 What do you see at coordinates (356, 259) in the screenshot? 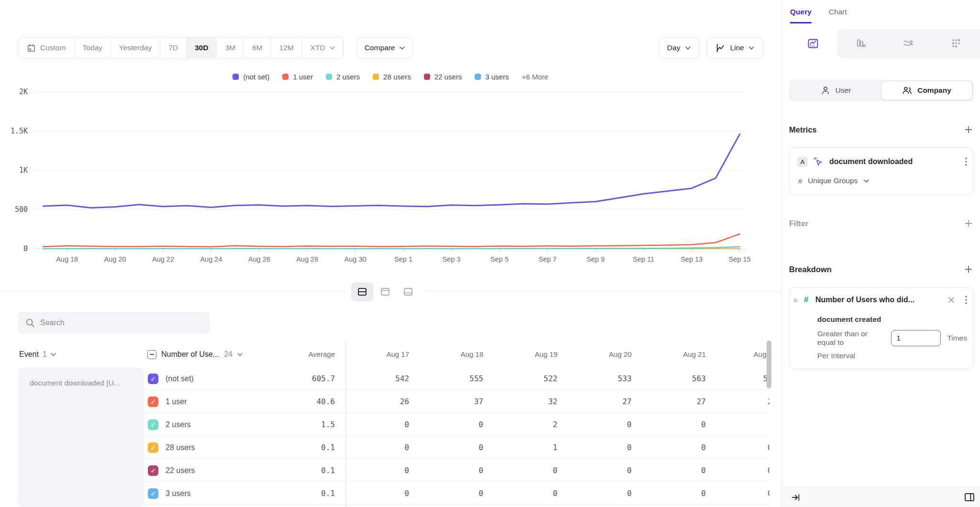
I see `x-axis-label: Aug 30` at bounding box center [356, 259].